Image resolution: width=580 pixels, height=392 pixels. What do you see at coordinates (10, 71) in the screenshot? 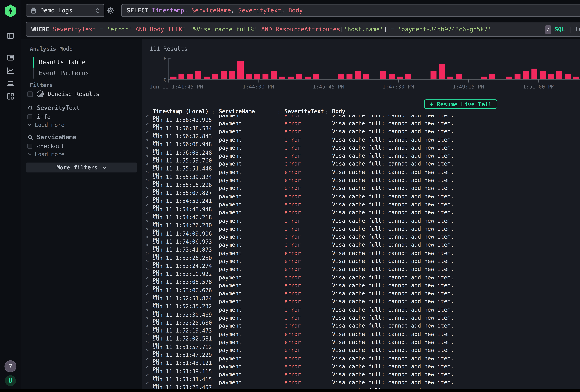
I see `chart-explorer-icon` at bounding box center [10, 71].